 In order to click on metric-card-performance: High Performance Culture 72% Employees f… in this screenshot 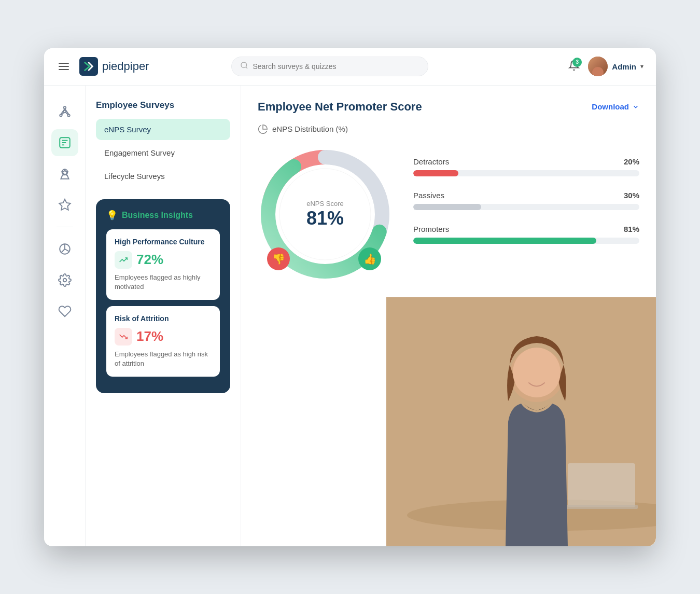, I will do `click(163, 265)`.